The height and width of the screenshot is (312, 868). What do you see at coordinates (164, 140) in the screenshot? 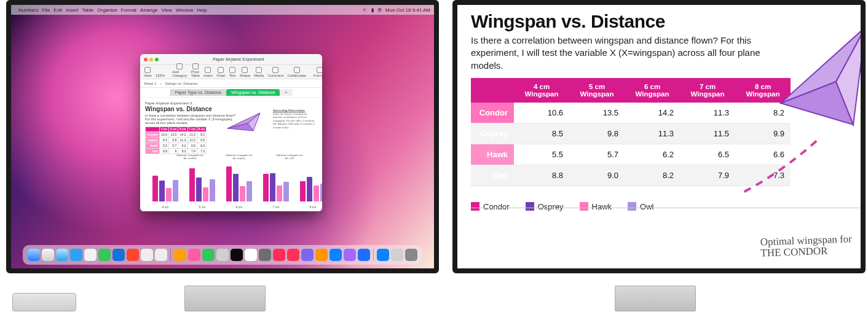
I see `table-cell: 8.5` at bounding box center [164, 140].